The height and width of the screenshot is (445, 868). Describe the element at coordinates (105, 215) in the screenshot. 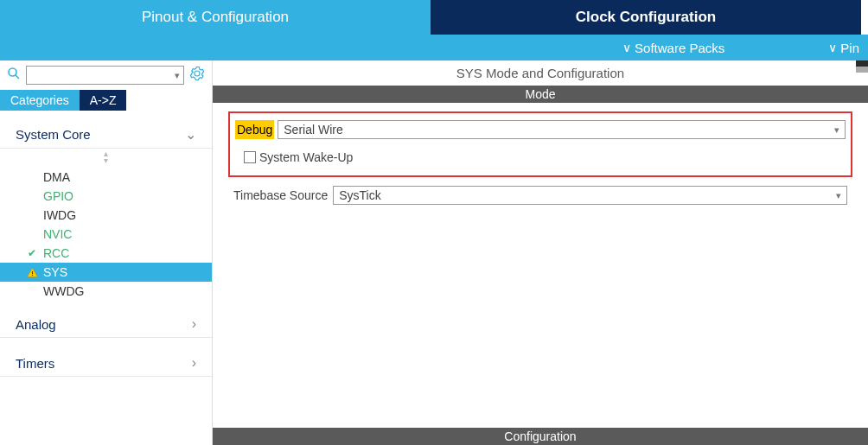

I see `sidebar-item-iwdg: IWDG` at that location.